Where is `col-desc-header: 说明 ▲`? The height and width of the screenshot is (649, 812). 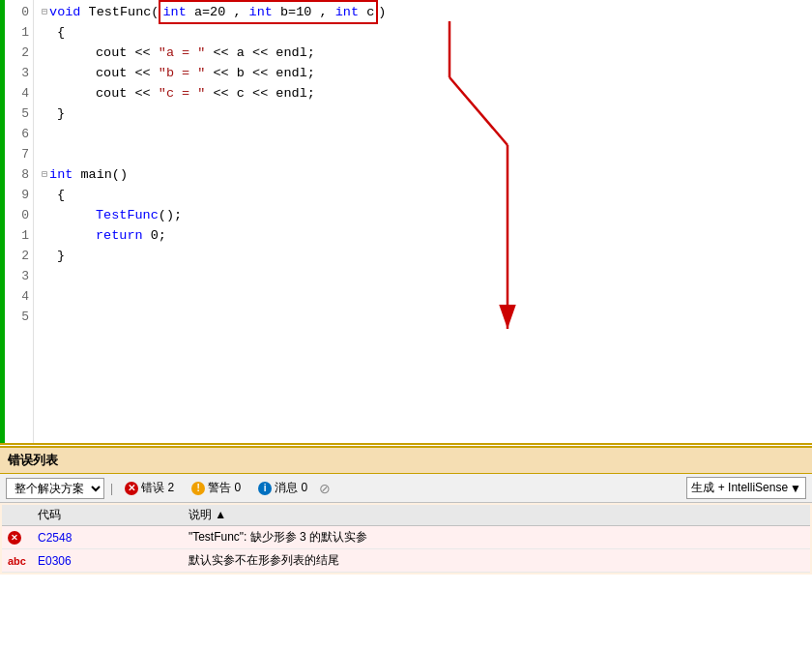 col-desc-header: 说明 ▲ is located at coordinates (497, 516).